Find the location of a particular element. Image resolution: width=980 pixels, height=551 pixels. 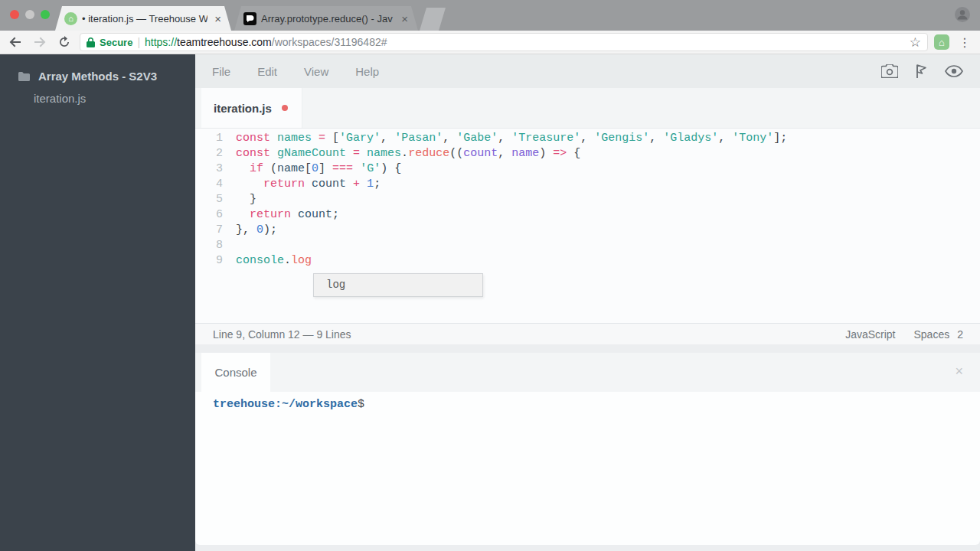

browser-toolbar: Secure | https://teamtreehouse.com/works… is located at coordinates (490, 43).